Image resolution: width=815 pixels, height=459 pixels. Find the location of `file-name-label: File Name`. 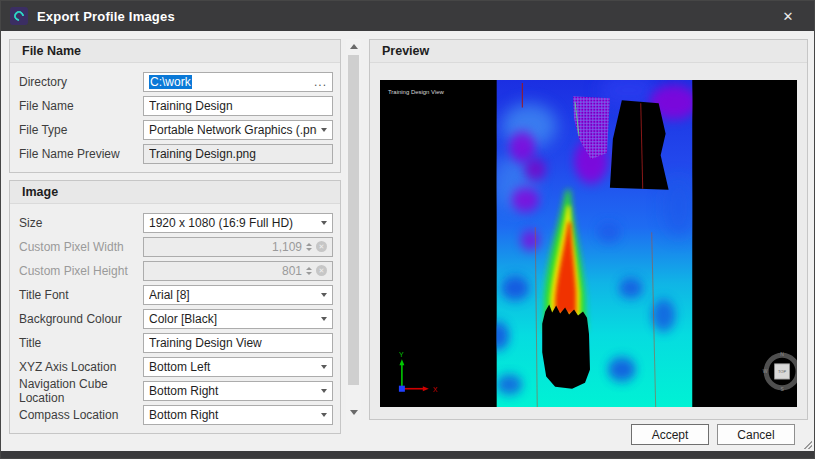

file-name-label: File Name is located at coordinates (80, 106).